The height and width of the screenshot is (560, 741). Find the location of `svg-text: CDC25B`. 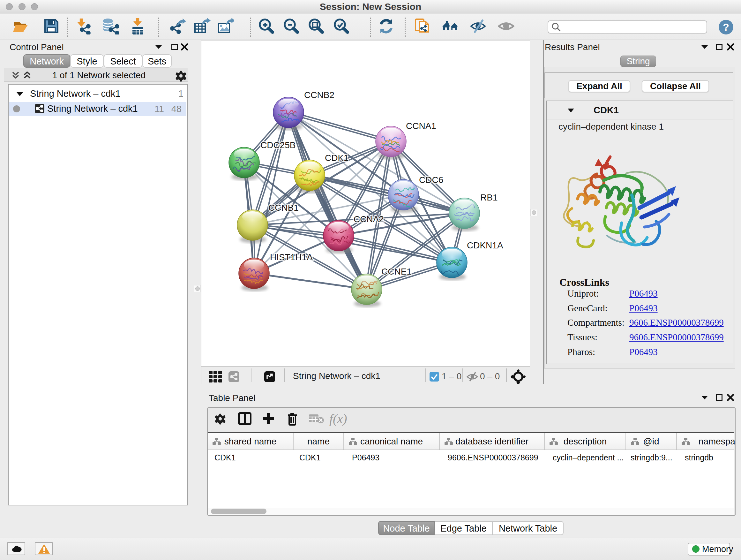

svg-text: CDC25B is located at coordinates (278, 145).